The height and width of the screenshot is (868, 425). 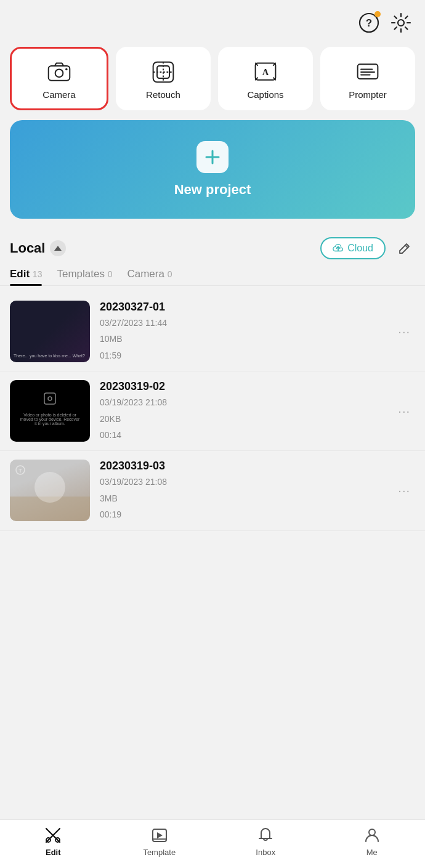 I want to click on captions-mode-btn: A Captions, so click(x=265, y=79).